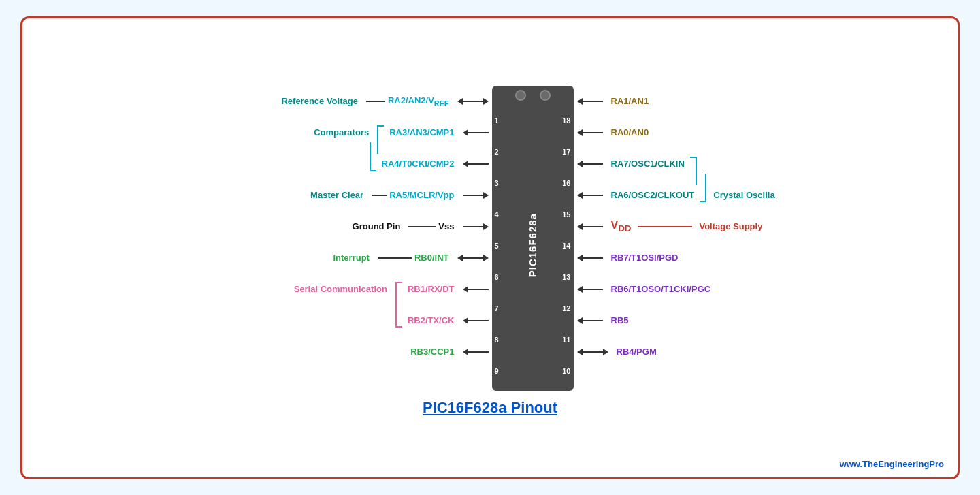  Describe the element at coordinates (723, 195) in the screenshot. I see `right-pin-15: RA6/OSC2/CLKOUT Crystal Oscilla` at that location.